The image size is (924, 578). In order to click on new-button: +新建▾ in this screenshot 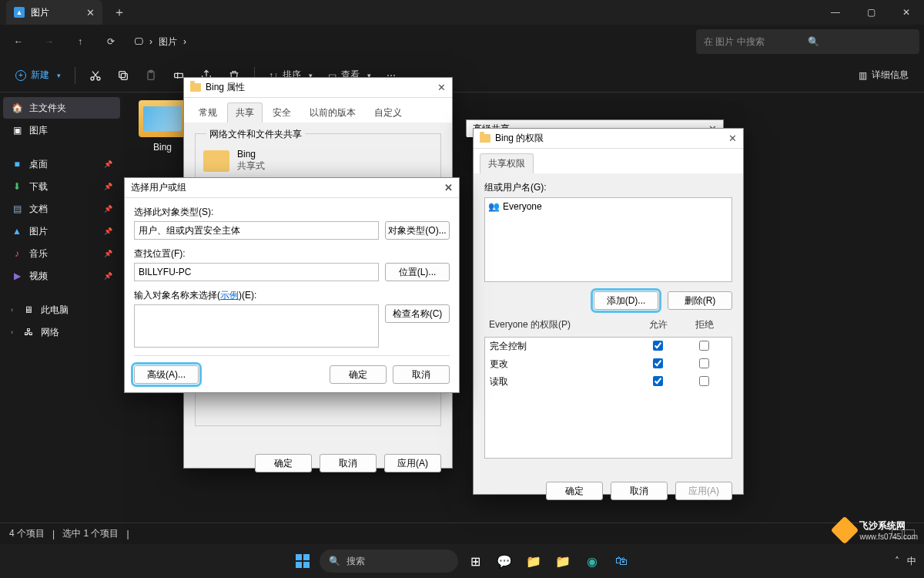, I will do `click(38, 76)`.